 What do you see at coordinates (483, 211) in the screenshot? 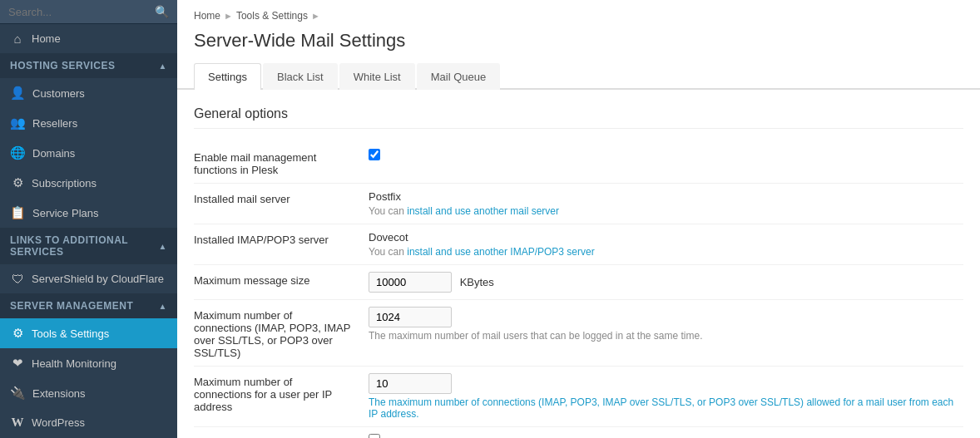
I see `install-mail-server-link: install and use another mail server` at bounding box center [483, 211].